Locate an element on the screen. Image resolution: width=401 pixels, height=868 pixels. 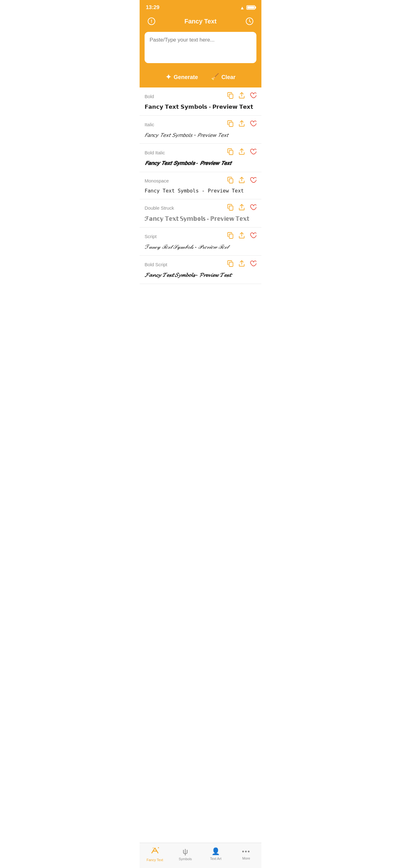
input-section is located at coordinates (201, 51).